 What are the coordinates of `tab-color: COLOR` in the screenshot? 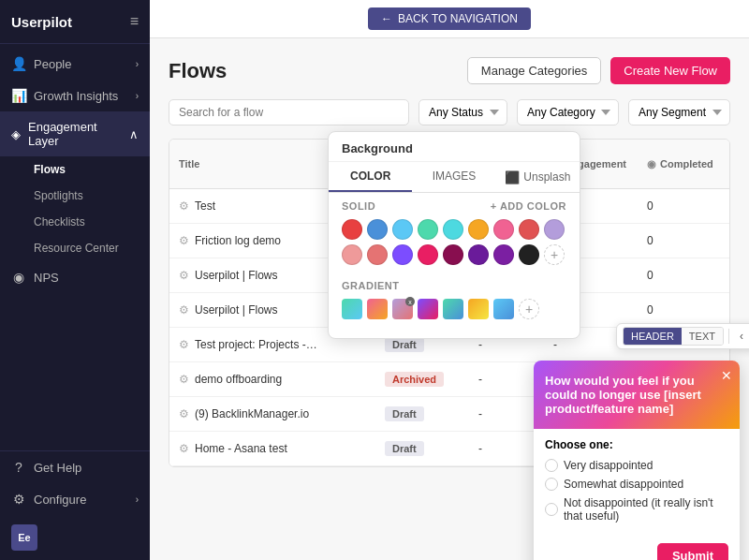 It's located at (371, 177).